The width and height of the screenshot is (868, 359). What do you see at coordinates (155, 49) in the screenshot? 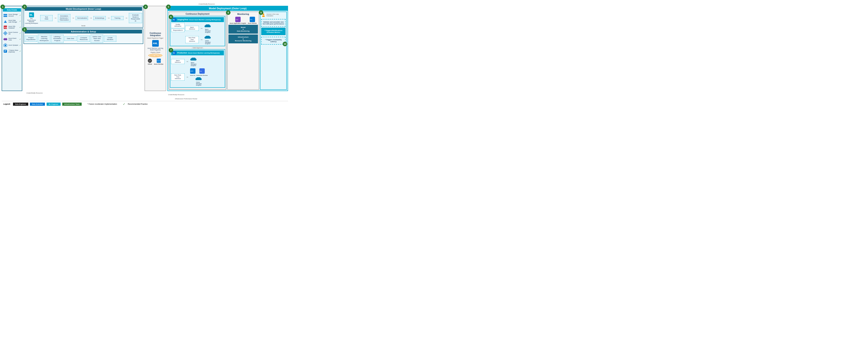
I see `ci-box: 4 Continuous Integration Model Registere…` at bounding box center [155, 49].